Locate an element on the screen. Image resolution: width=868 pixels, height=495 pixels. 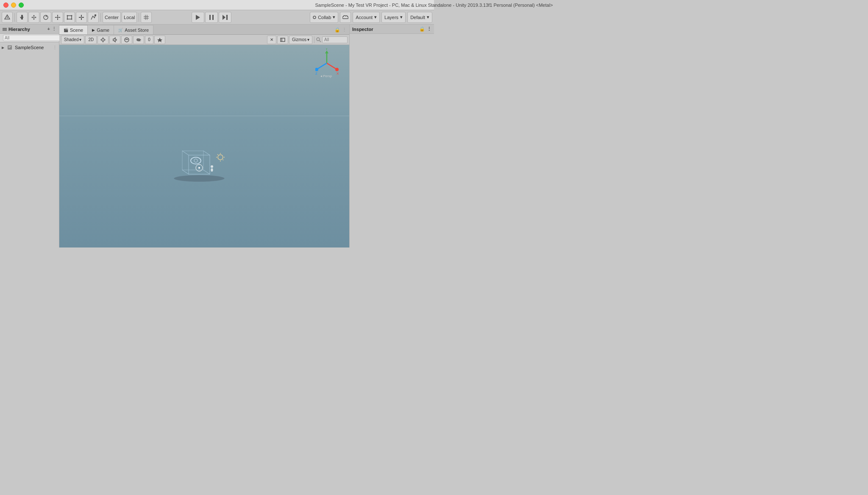
scene-object-svg is located at coordinates (199, 164).